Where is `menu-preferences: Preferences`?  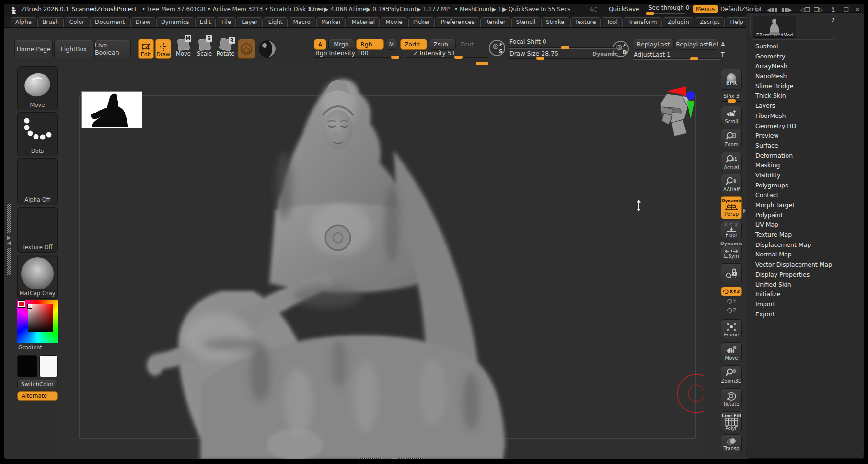 menu-preferences: Preferences is located at coordinates (457, 22).